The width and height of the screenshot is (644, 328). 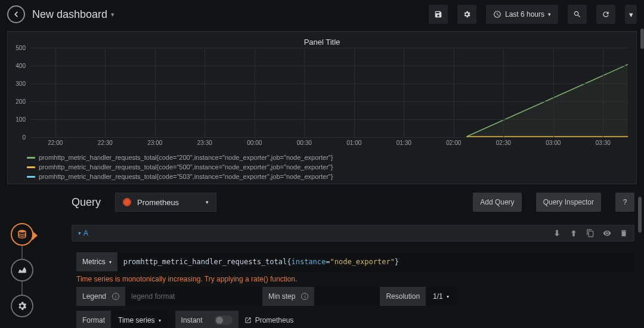 What do you see at coordinates (403, 296) in the screenshot?
I see `resolution-label: Resolution` at bounding box center [403, 296].